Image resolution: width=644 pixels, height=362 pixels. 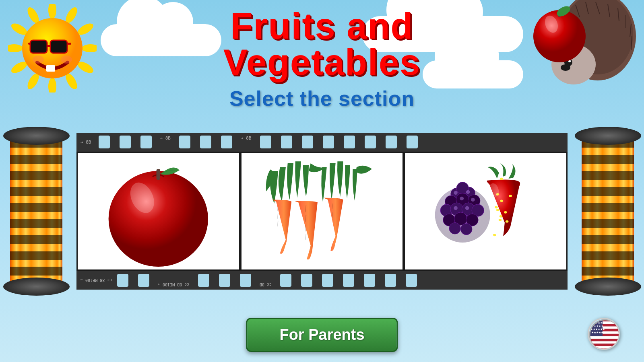 I want to click on for-parents-label: For Parents, so click(x=322, y=335).